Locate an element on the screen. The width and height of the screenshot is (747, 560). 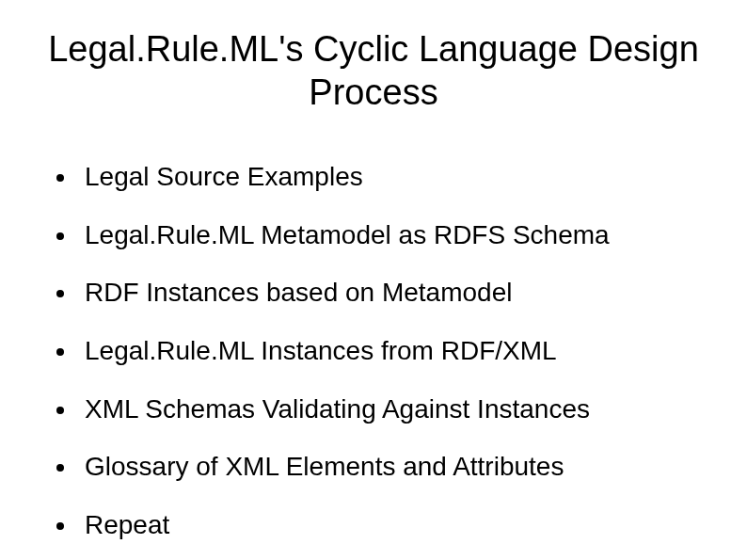
bullet-text: Legal.Rule.ML Metamodel as RDFS Schema is located at coordinates (397, 235).